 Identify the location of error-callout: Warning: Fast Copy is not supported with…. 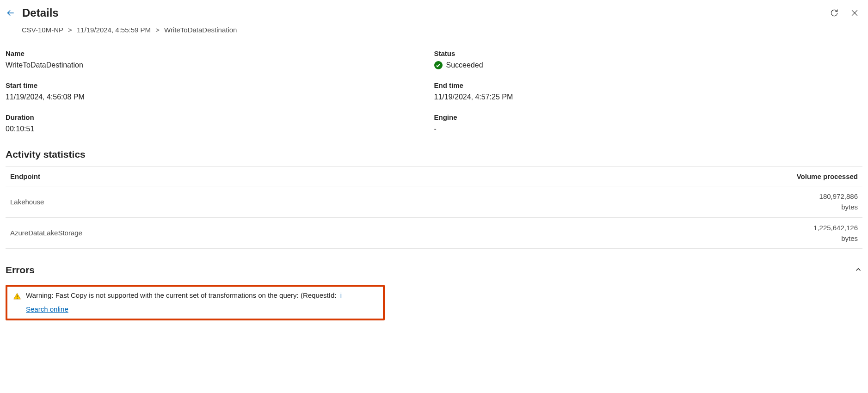
(195, 302).